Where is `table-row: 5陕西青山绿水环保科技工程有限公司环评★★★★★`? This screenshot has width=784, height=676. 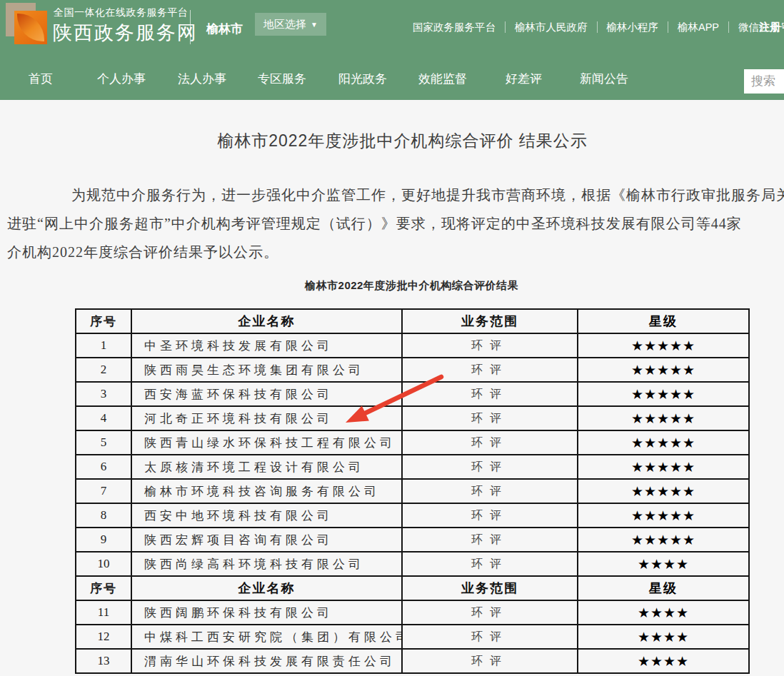
table-row: 5陕西青山绿水环保科技工程有限公司环评★★★★★ is located at coordinates (413, 443).